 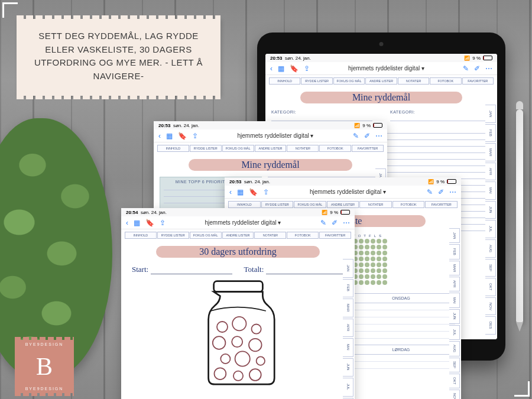 What do you see at coordinates (307, 69) in the screenshot?
I see `share-icon: ⇪` at bounding box center [307, 69].